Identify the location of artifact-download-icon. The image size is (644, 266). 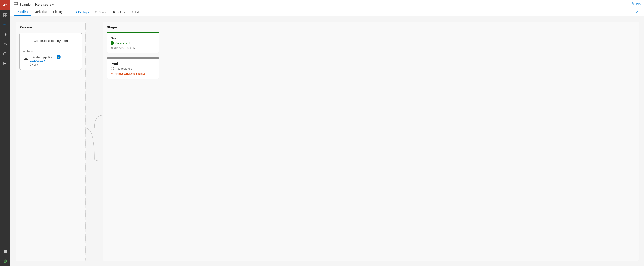
(26, 59).